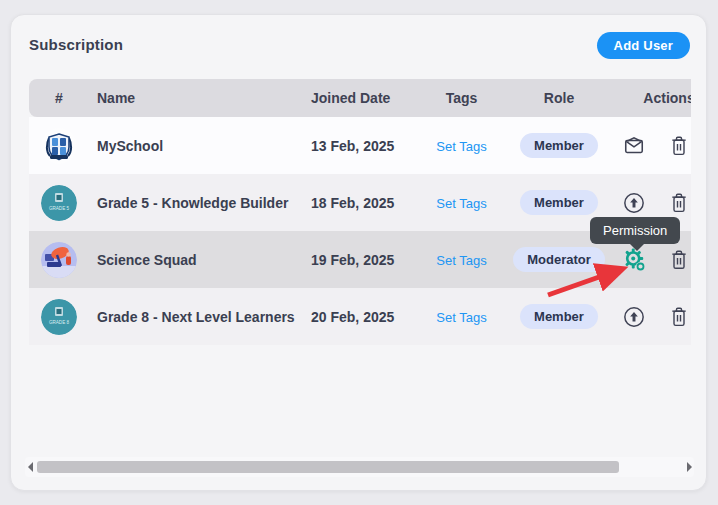 The image size is (718, 505). What do you see at coordinates (59, 98) in the screenshot?
I see `header-index: #` at bounding box center [59, 98].